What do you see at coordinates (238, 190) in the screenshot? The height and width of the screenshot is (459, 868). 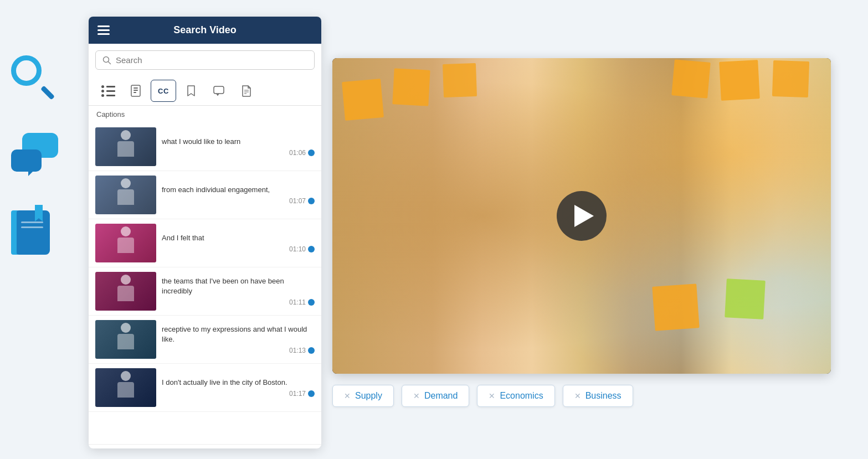 I see `caption-text-2: from each individual engagement,` at bounding box center [238, 190].